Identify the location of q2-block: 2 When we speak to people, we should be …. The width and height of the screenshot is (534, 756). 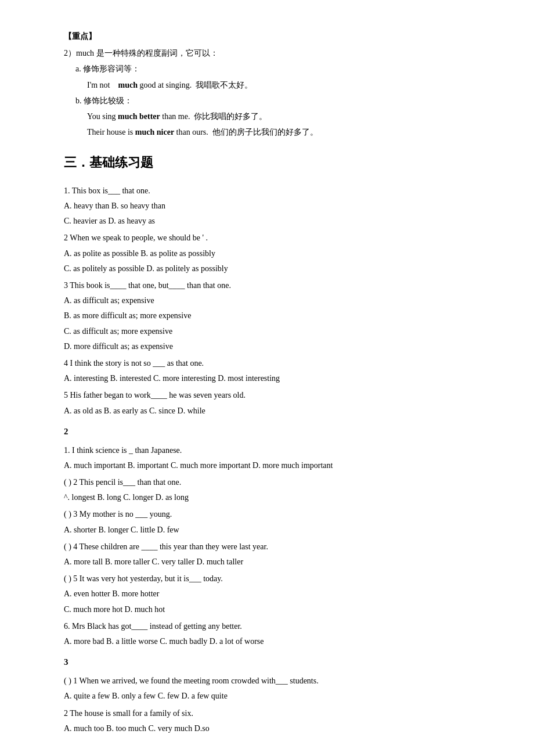
(270, 253).